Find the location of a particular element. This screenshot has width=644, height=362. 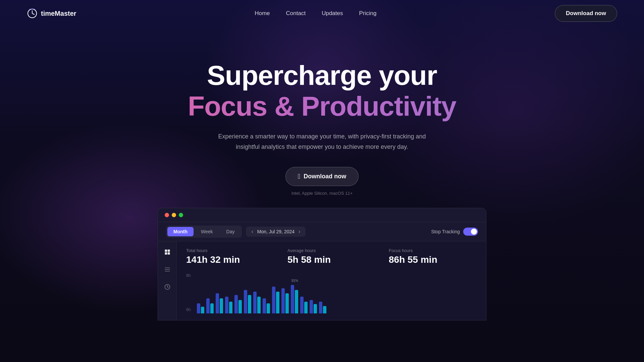

logo: timeMaster is located at coordinates (52, 13).